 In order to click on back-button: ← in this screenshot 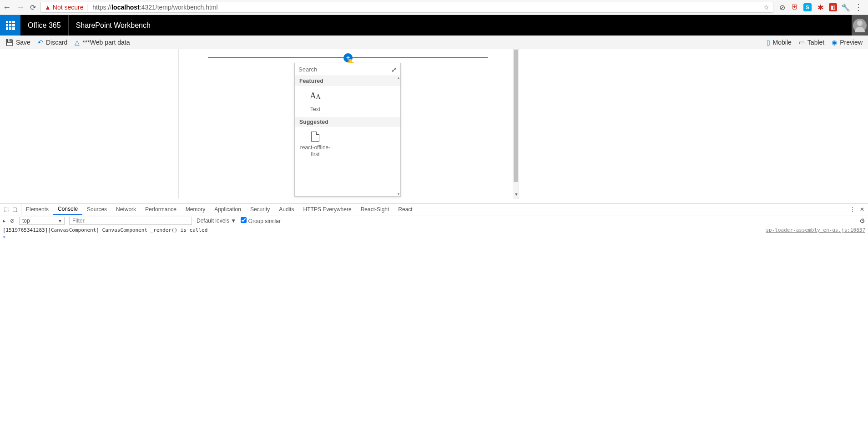, I will do `click(7, 7)`.